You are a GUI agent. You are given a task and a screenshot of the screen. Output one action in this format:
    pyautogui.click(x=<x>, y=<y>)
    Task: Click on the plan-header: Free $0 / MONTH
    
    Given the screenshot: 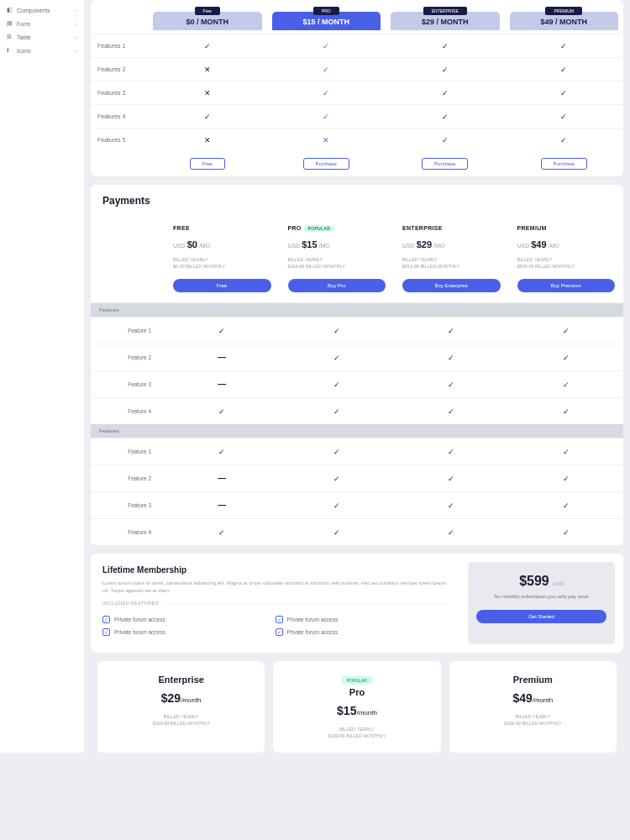 What is the action you would take?
    pyautogui.click(x=207, y=15)
    